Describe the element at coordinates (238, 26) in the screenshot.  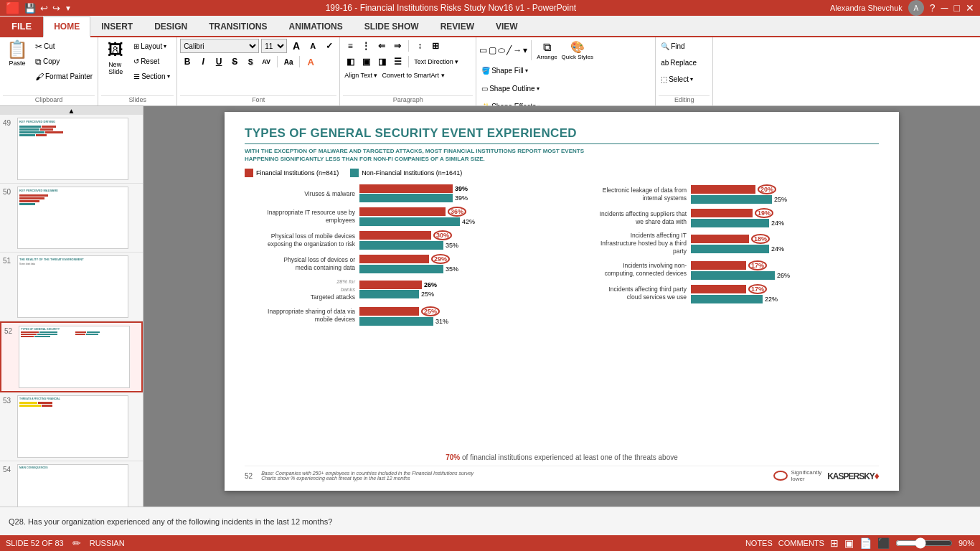
I see `tab-transitions: TRANSITIONS` at that location.